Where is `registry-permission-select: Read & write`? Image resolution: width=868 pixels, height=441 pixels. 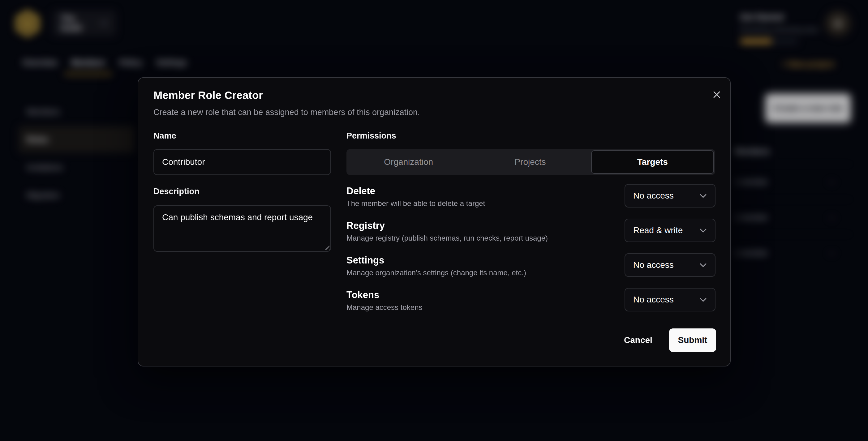 registry-permission-select: Read & write is located at coordinates (670, 230).